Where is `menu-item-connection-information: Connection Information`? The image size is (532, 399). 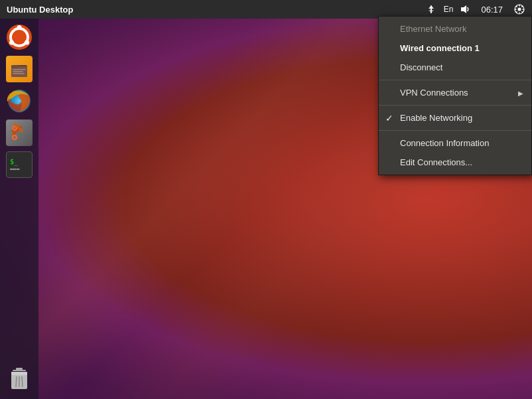 menu-item-connection-information: Connection Information is located at coordinates (455, 143).